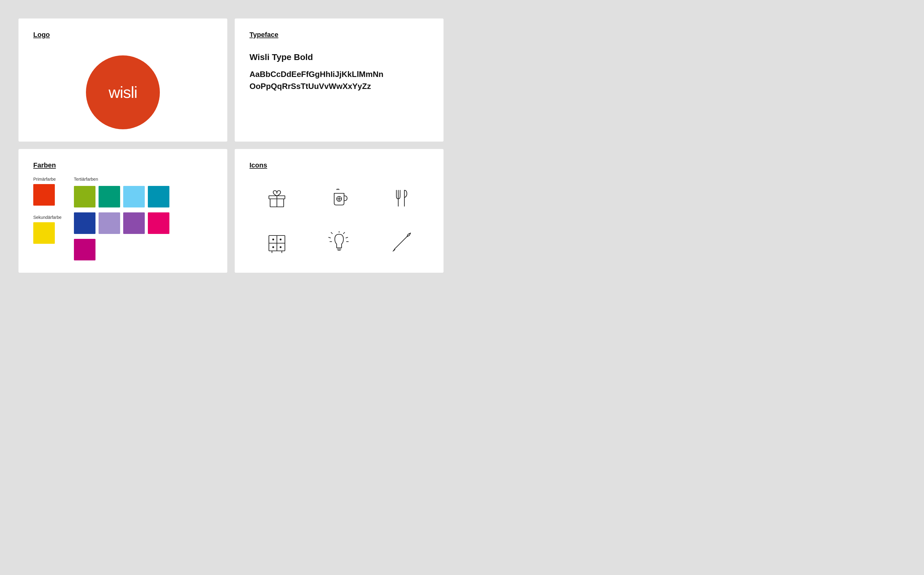 Image resolution: width=924 pixels, height=575 pixels. I want to click on coffee-icon, so click(339, 199).